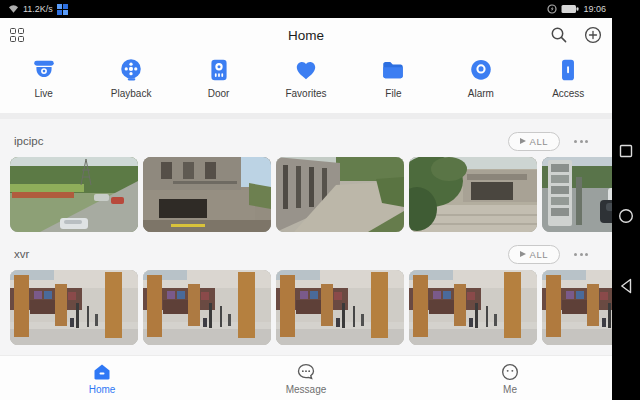 This screenshot has height=400, width=640. I want to click on status-bar: 11.2K/s 19:06, so click(320, 9).